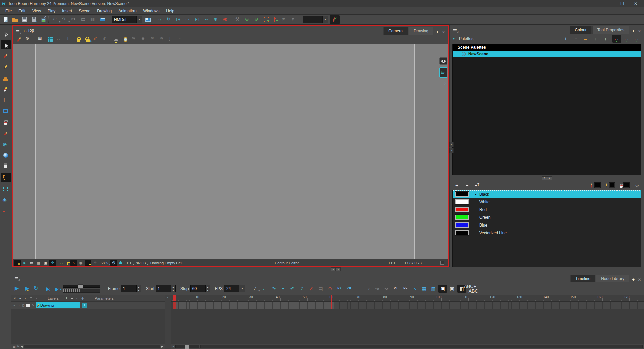  Describe the element at coordinates (633, 280) in the screenshot. I see `add-view-button: +` at that location.